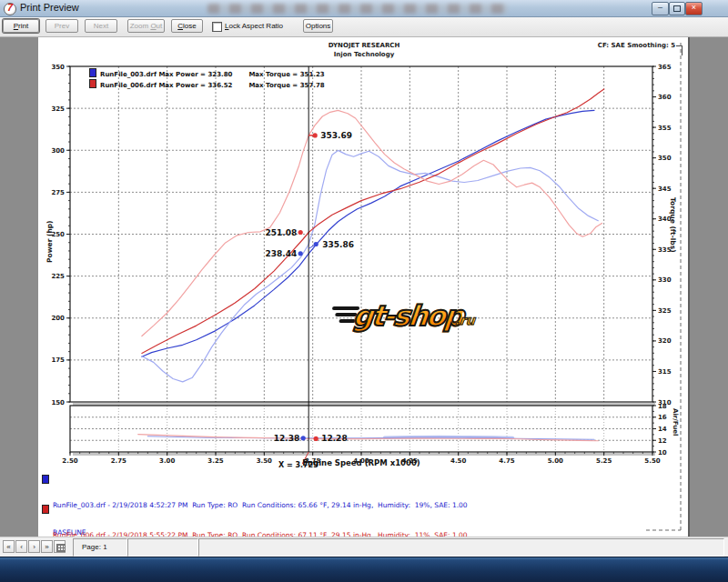 This screenshot has height=582, width=728. I want to click on zoom-out-button: Zoom Out, so click(146, 25).